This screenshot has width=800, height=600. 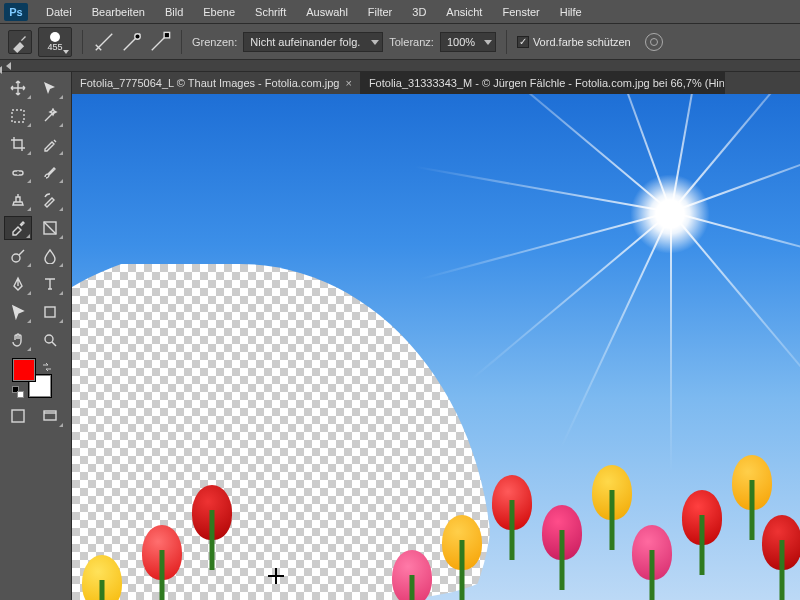 What do you see at coordinates (582, 42) in the screenshot?
I see `protect-foreground-label: Vord.farbe schützen` at bounding box center [582, 42].